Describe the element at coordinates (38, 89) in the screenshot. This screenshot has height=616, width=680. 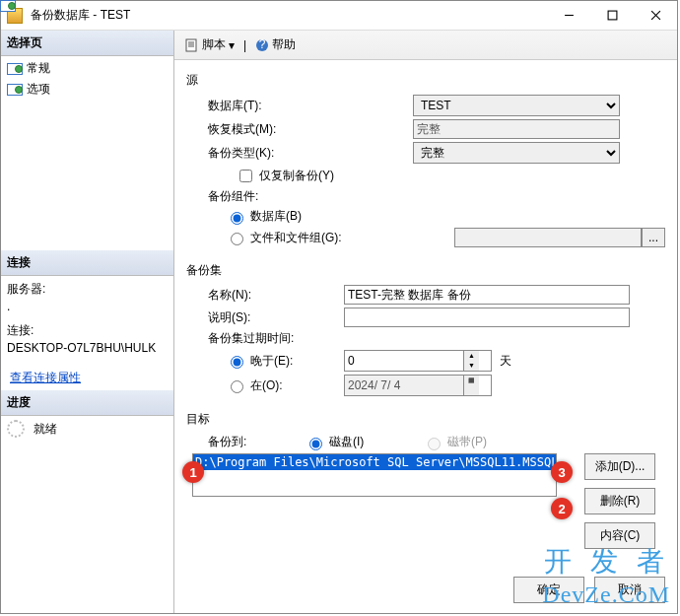
I see `sidebar-item-label: 选项` at that location.